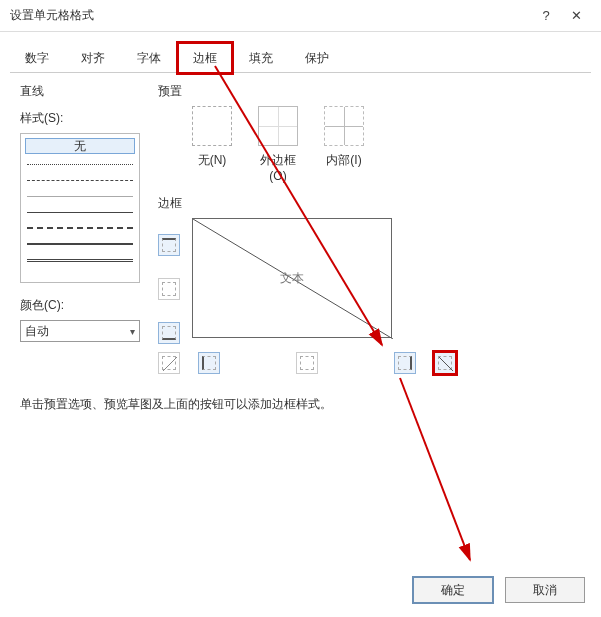  I want to click on border-right-button, so click(405, 363).